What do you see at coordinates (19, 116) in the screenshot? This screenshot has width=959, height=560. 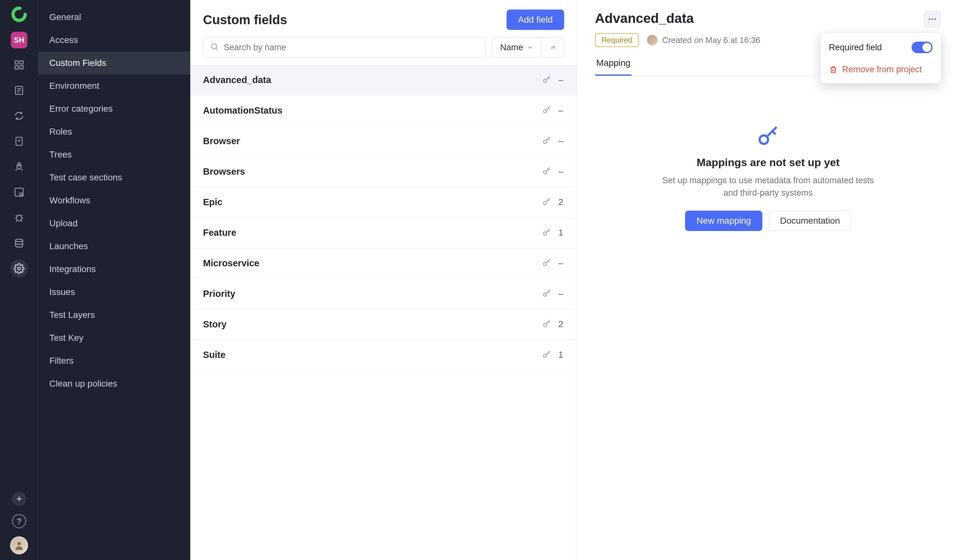 I see `cycles-icon` at bounding box center [19, 116].